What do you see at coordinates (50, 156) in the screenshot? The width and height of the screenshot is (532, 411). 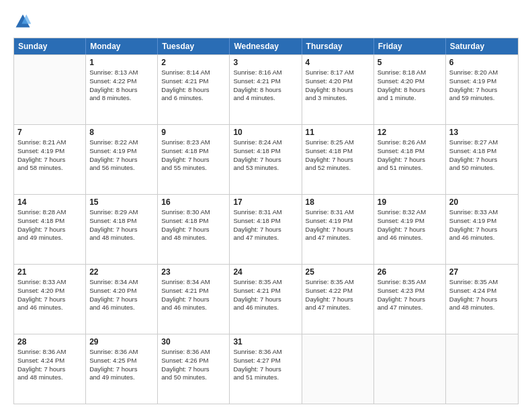 I see `cell-info: Sunrise: 8:21 AMSunset: 4:19 PMDaylight:…` at bounding box center [50, 156].